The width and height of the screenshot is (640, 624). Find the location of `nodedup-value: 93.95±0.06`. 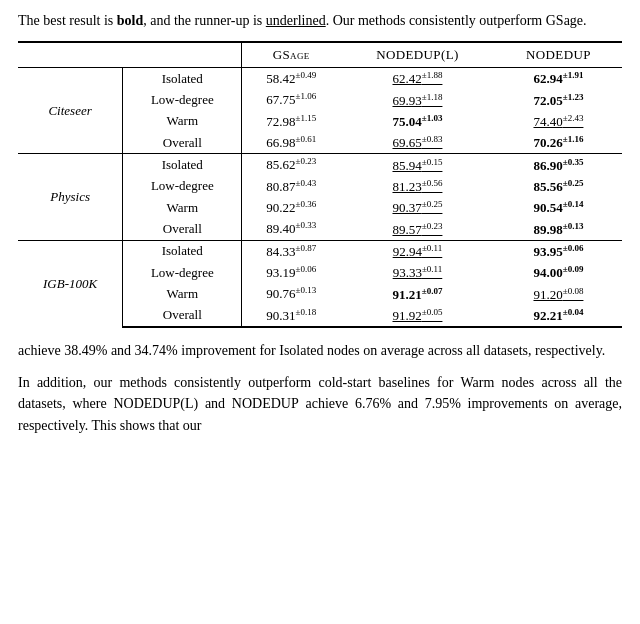

nodedup-value: 93.95±0.06 is located at coordinates (558, 251).